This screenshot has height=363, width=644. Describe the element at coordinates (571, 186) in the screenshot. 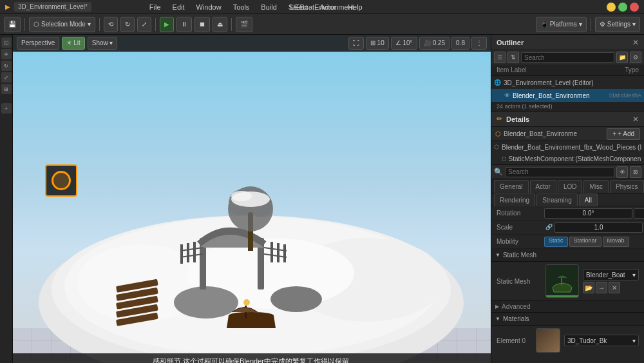

I see `tab-lod: LOD` at that location.